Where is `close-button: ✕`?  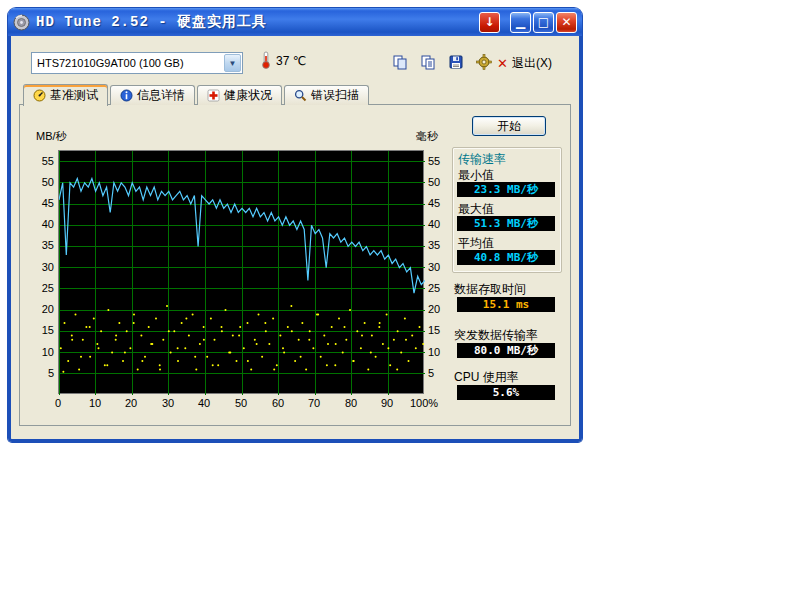 close-button: ✕ is located at coordinates (566, 22).